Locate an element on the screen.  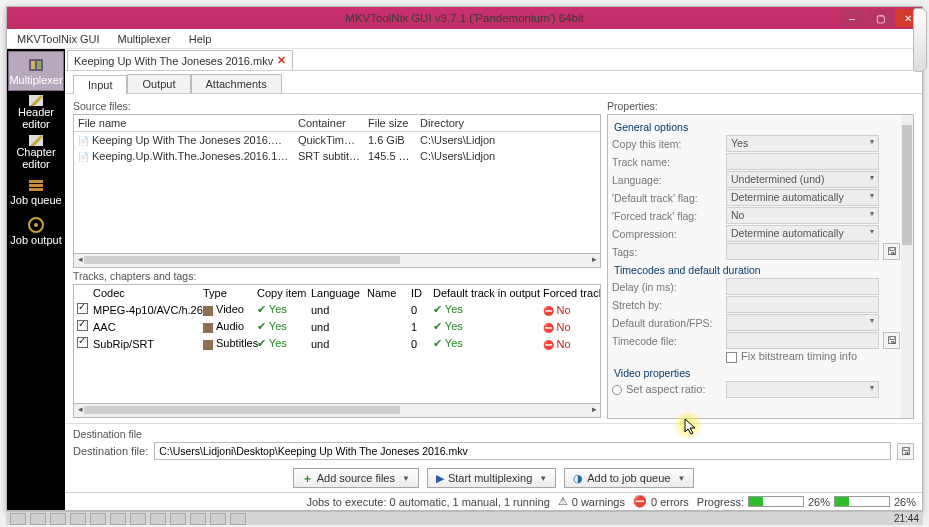
tab-attachments: Attachments is located at coordinates (236, 84).